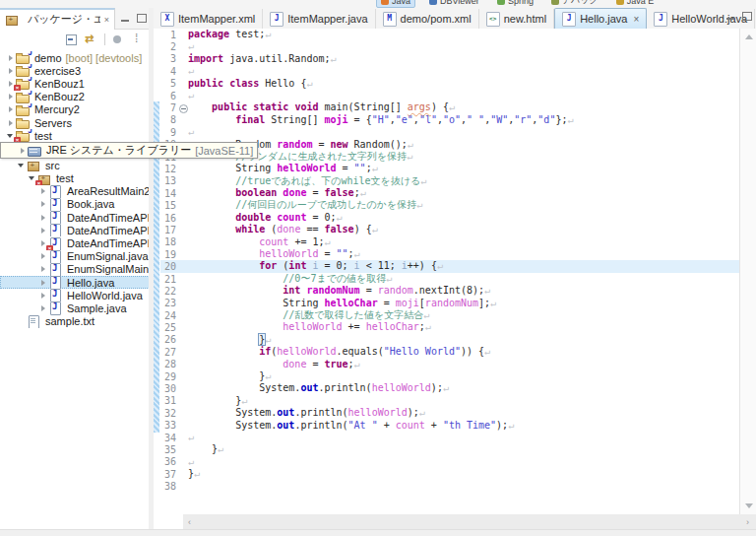  What do you see at coordinates (451, 132) in the screenshot?
I see `code-line-9: 9↵` at bounding box center [451, 132].